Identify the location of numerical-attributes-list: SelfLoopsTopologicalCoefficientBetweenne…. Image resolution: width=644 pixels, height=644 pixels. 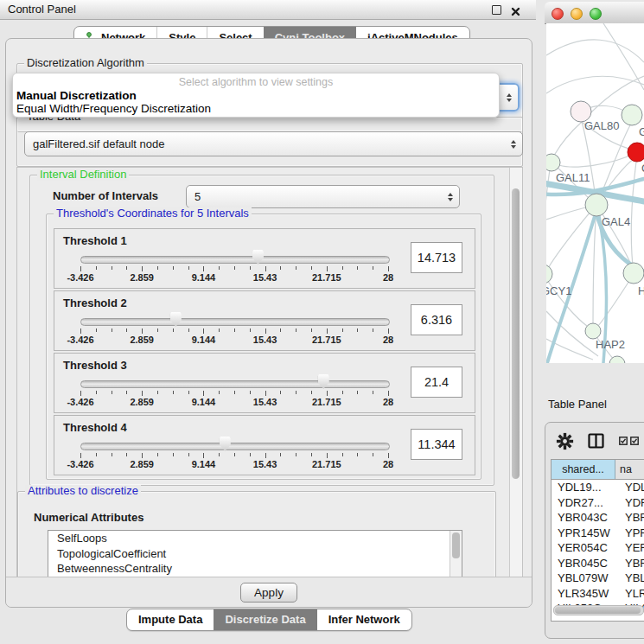
(255, 554).